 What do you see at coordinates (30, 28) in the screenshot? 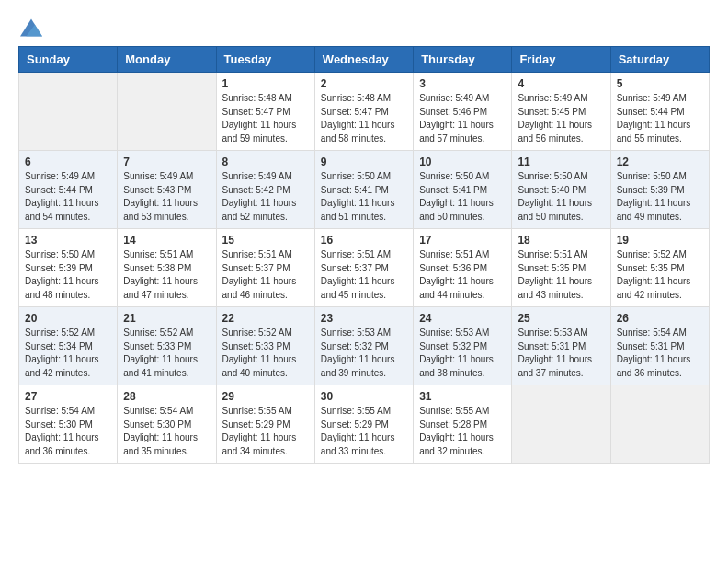
I see `logo` at bounding box center [30, 28].